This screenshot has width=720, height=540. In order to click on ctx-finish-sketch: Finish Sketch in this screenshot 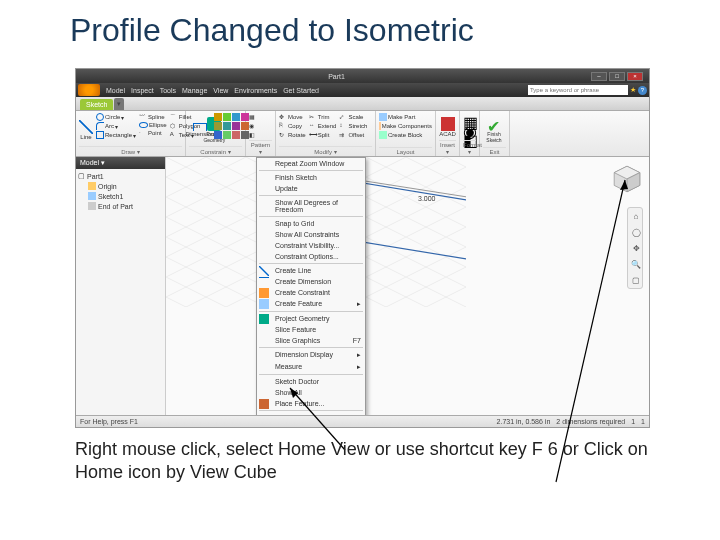, I will do `click(311, 178)`.